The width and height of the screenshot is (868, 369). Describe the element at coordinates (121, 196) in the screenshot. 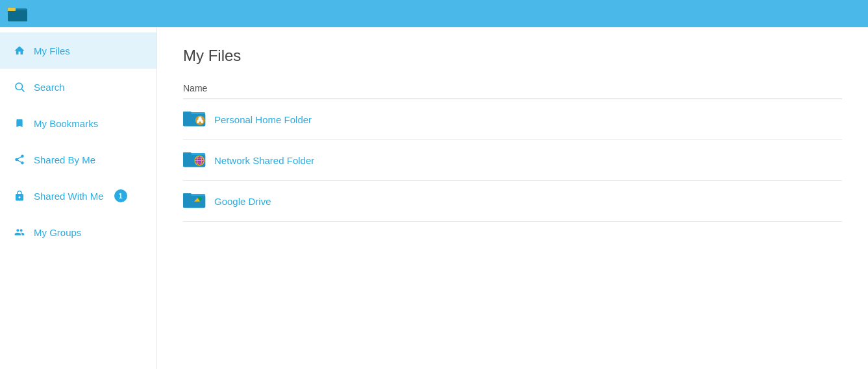

I see `shared-with-me-badge: 1` at that location.